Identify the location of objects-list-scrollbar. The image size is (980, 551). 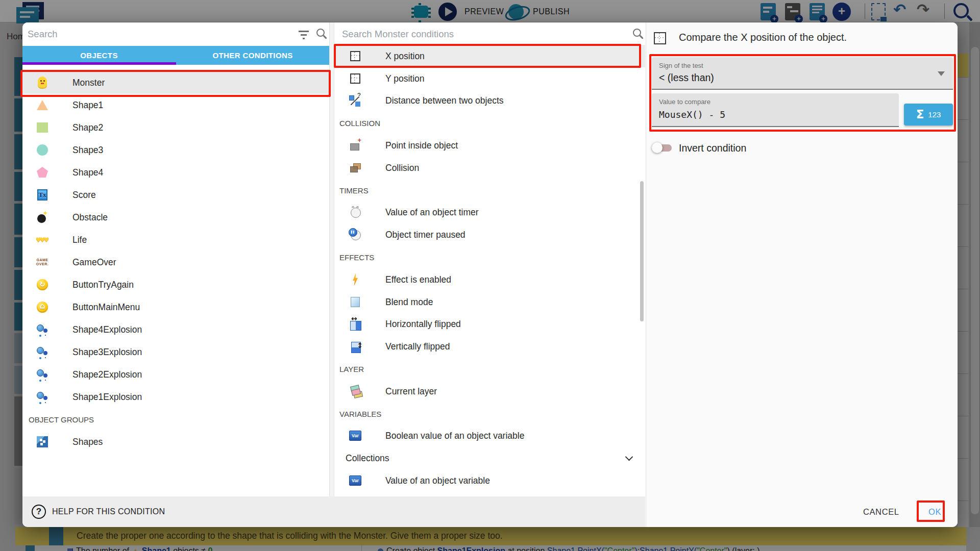
(332, 259).